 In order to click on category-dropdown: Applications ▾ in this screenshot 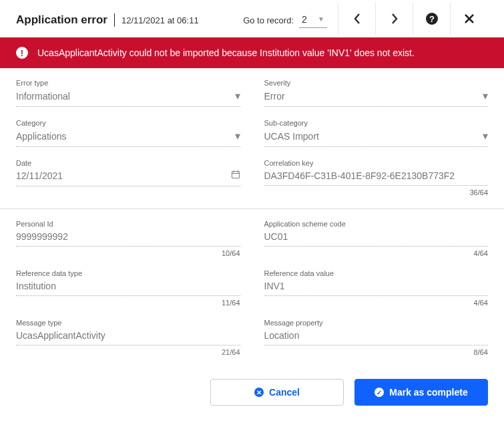, I will do `click(128, 138)`.